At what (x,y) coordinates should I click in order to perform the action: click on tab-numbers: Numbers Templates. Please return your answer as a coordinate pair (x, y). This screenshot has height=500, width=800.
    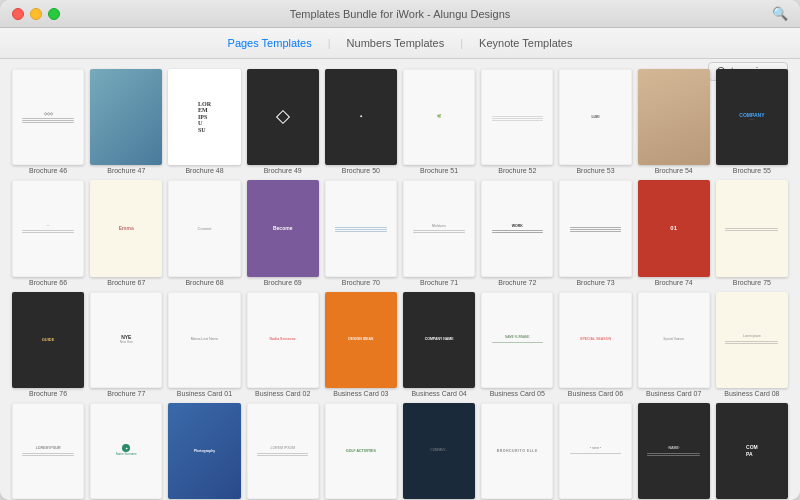
    Looking at the image, I should click on (396, 43).